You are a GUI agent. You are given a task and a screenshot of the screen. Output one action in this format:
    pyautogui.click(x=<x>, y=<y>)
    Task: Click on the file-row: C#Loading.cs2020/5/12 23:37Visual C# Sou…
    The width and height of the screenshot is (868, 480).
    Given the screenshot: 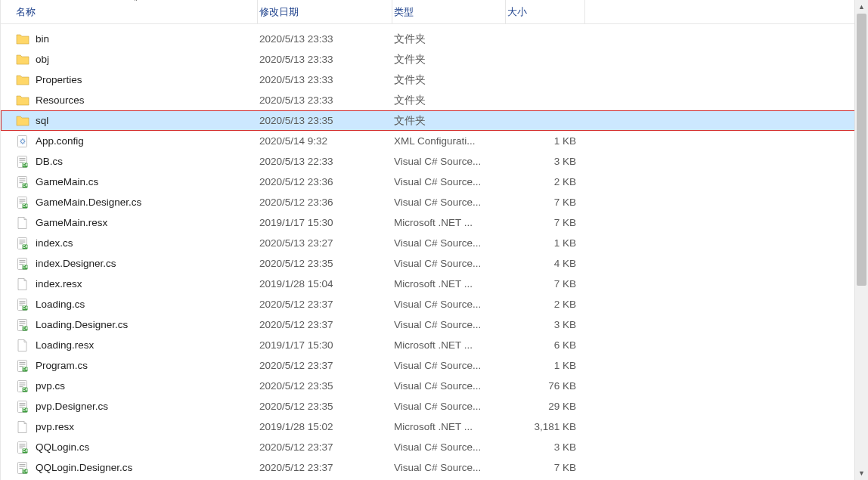 What is the action you would take?
    pyautogui.click(x=434, y=304)
    